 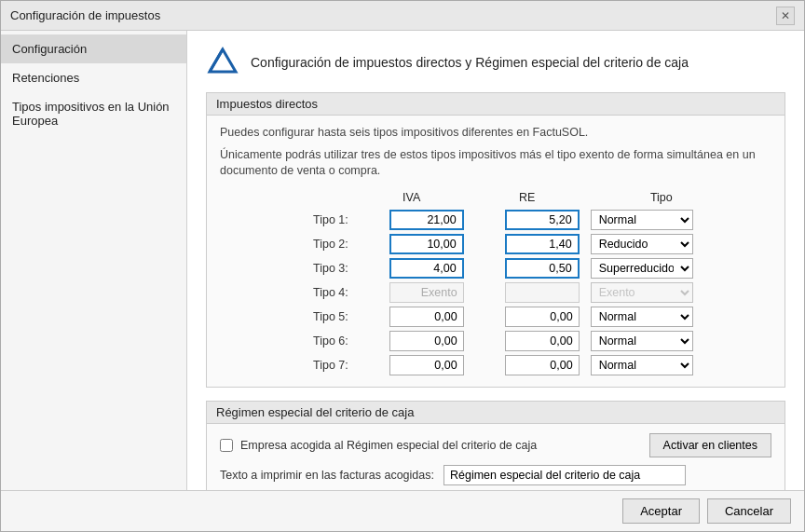 I want to click on regimen-content: Empresa acogida al Régimen especial del …, so click(x=496, y=457).